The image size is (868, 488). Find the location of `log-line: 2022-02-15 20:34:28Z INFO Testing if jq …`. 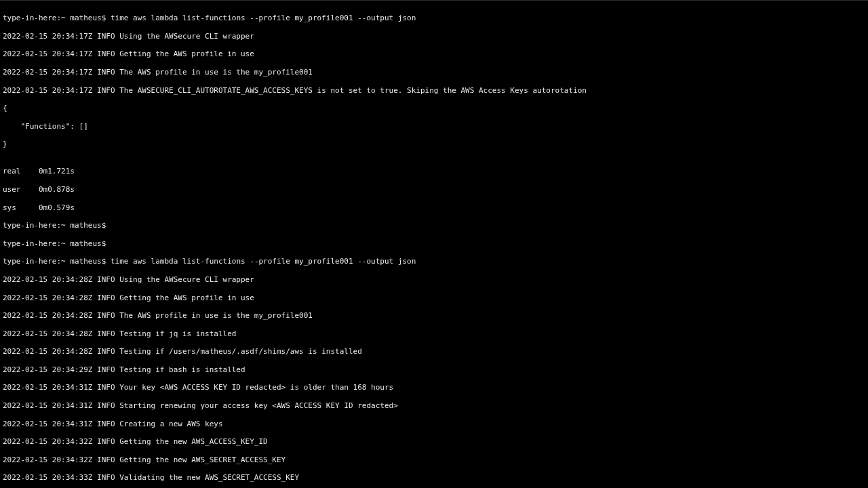

log-line: 2022-02-15 20:34:28Z INFO Testing if jq … is located at coordinates (434, 333).